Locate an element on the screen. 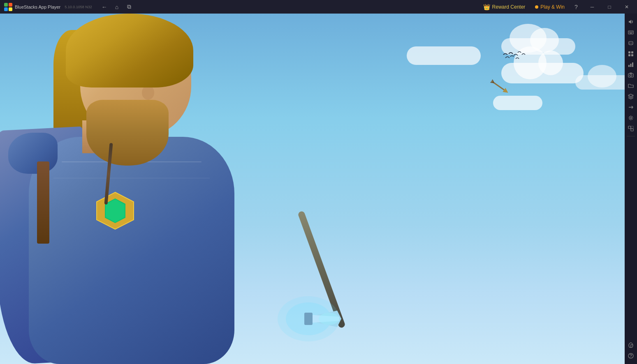  keyboard-sidebar-icon is located at coordinates (631, 32).